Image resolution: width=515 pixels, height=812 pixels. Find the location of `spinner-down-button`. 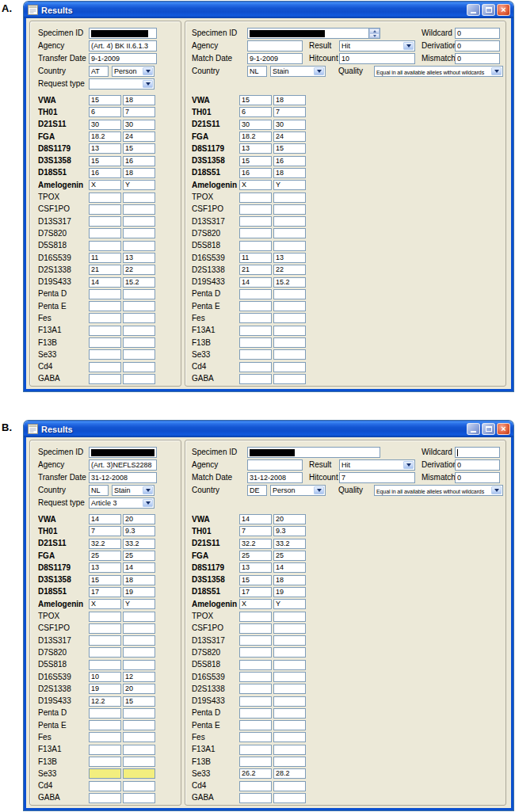

spinner-down-button is located at coordinates (374, 36).